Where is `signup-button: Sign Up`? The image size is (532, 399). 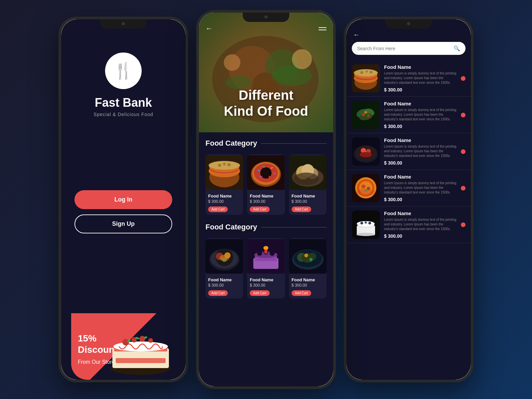
signup-button: Sign Up is located at coordinates (123, 224).